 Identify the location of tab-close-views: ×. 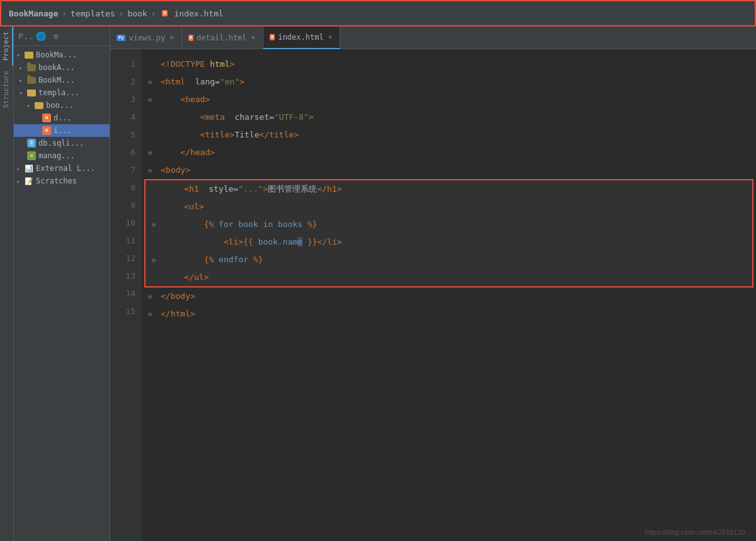
(171, 38).